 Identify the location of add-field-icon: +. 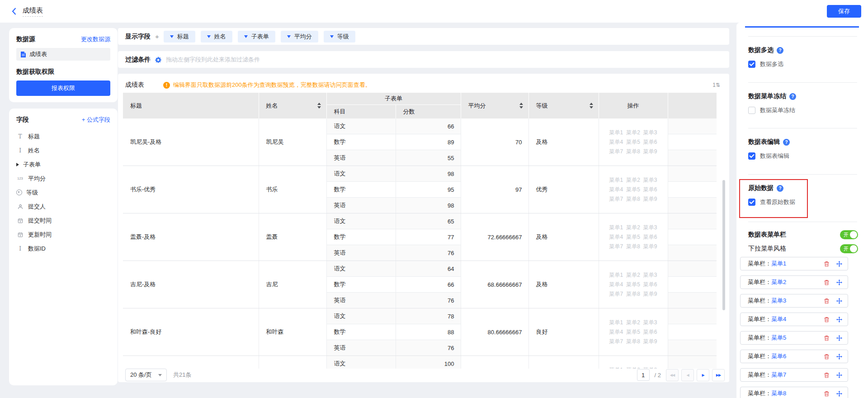
(157, 36).